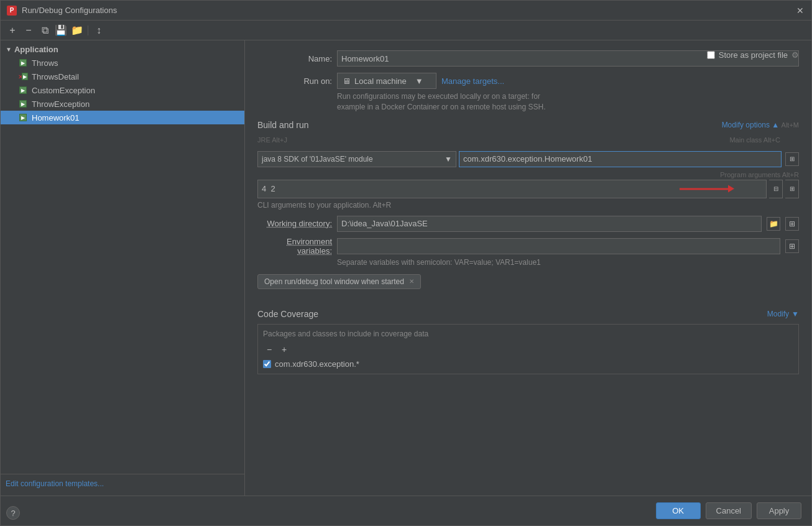  I want to click on sidebar-item-label: CustomException, so click(63, 91).